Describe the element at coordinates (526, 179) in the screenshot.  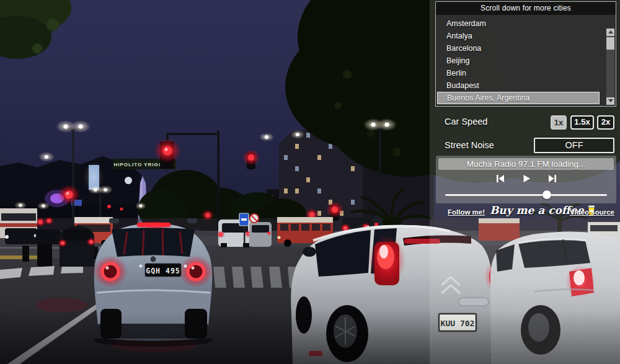
I see `radio-transport-controls` at that location.